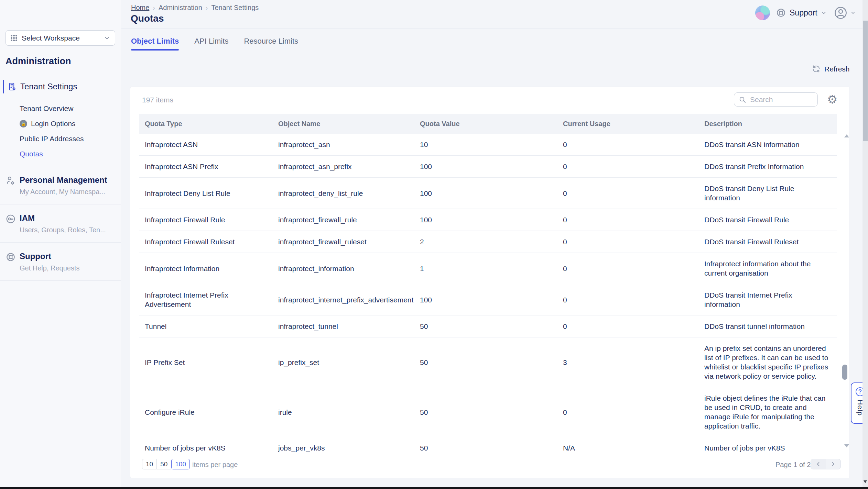 The image size is (868, 489). What do you see at coordinates (770, 242) in the screenshot?
I see `table-cell: DDoS transit Firewall Ruleset` at bounding box center [770, 242].